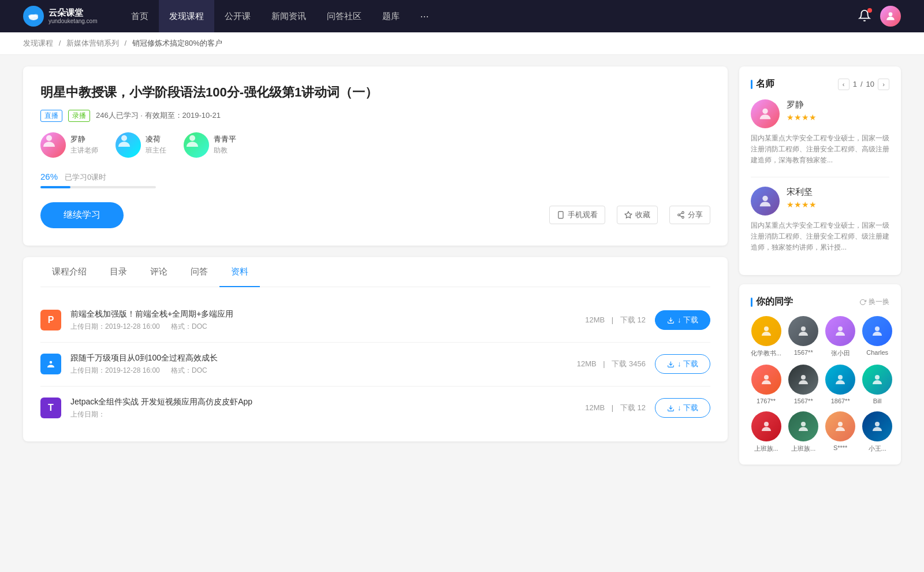 This screenshot has width=924, height=572. I want to click on resource-stats-0: 12MB | 下载 12, so click(616, 320).